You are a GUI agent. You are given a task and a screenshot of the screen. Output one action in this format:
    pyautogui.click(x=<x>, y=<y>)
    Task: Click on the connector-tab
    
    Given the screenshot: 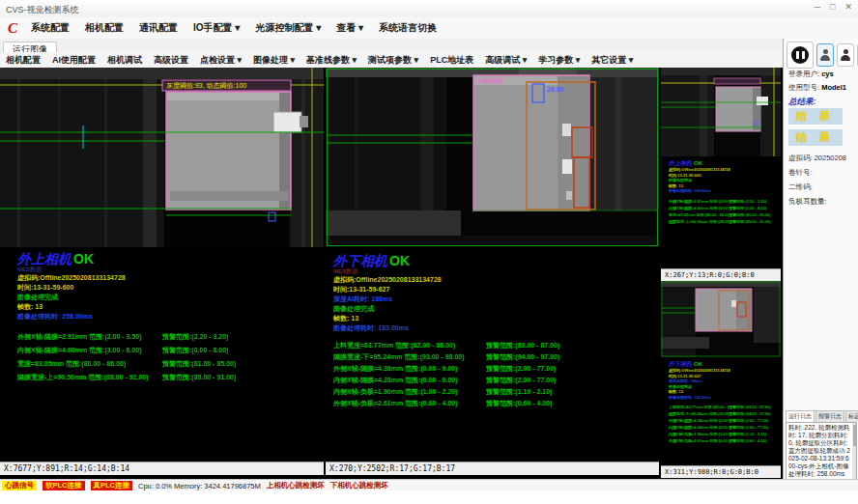 What is the action you would take?
    pyautogui.click(x=762, y=100)
    